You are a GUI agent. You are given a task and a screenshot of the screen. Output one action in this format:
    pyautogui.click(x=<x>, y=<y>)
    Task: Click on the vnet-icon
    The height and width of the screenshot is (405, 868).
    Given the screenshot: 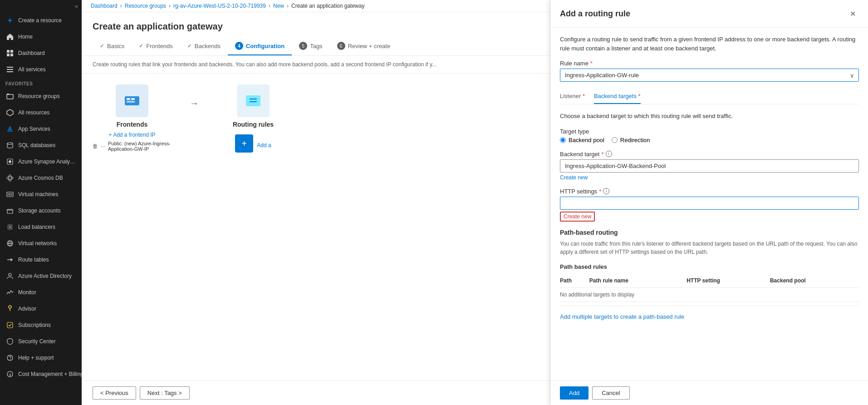 What is the action you would take?
    pyautogui.click(x=10, y=243)
    